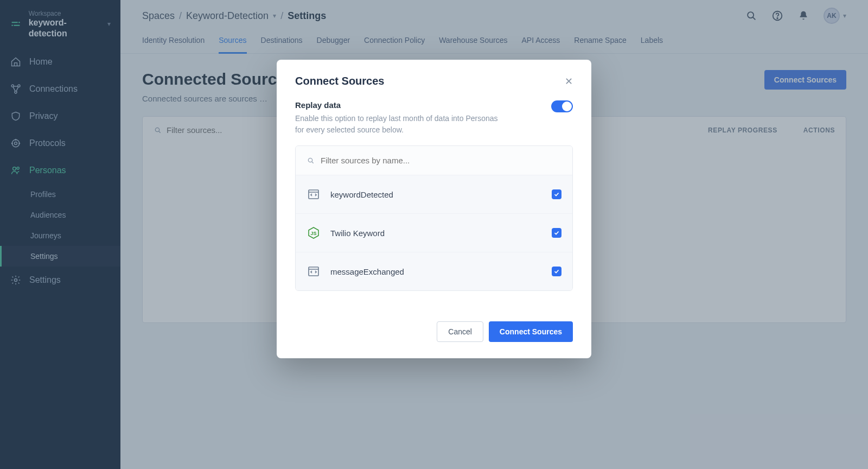 This screenshot has height=469, width=868. Describe the element at coordinates (434, 232) in the screenshot. I see `list-item: JS Twilio Keyword` at that location.